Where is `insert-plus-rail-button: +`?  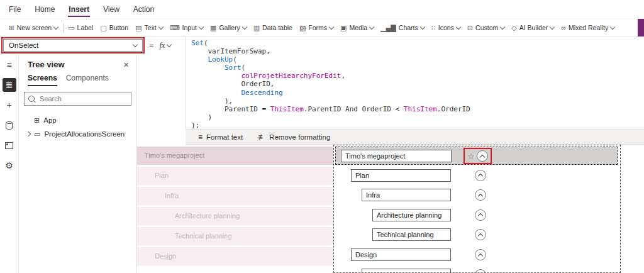 insert-plus-rail-button: + is located at coordinates (9, 105).